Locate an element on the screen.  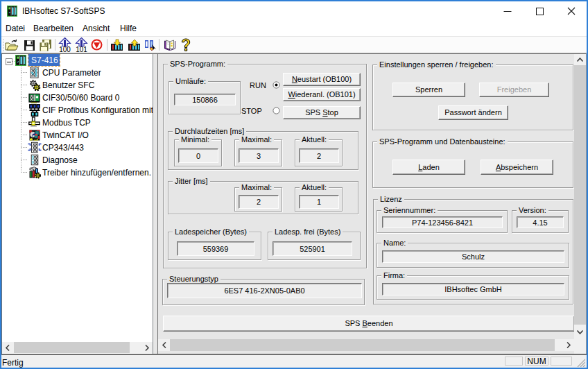
svg-text: 101 is located at coordinates (82, 49).